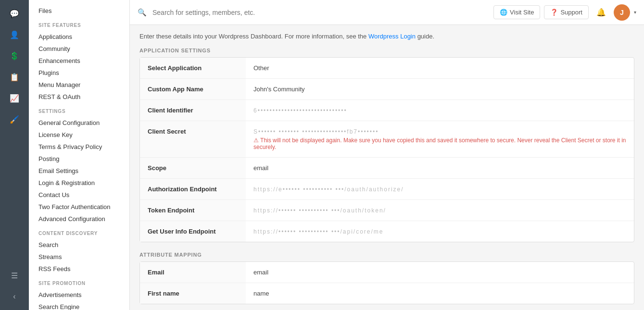  Describe the element at coordinates (14, 35) in the screenshot. I see `user-icon: 👤` at that location.